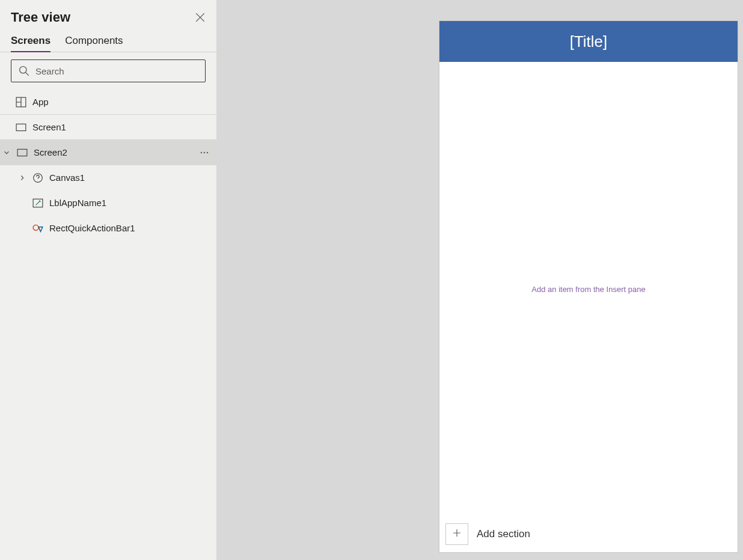  What do you see at coordinates (41, 17) in the screenshot?
I see `tree-view-title: Tree view` at bounding box center [41, 17].